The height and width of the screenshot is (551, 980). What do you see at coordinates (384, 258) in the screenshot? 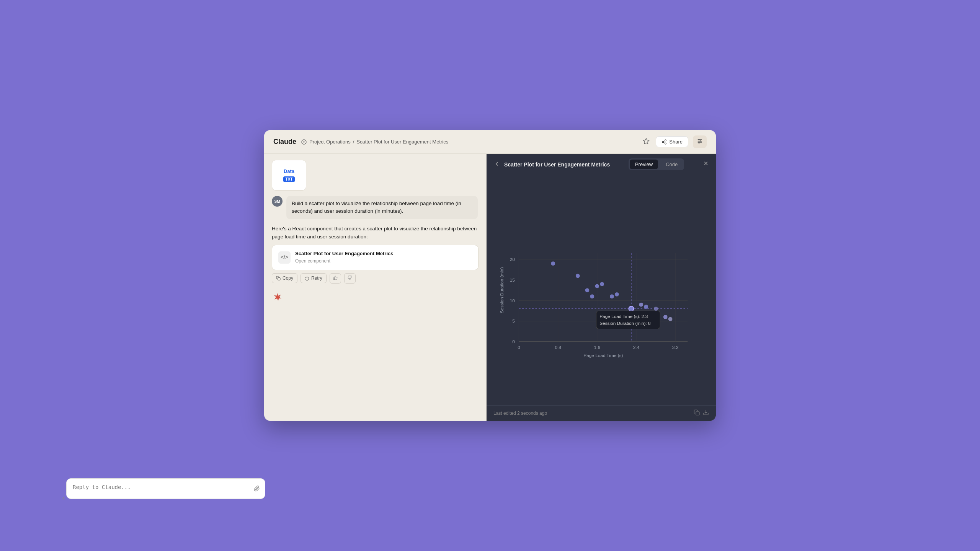
I see `component-info: Scatter Plot for User Engagement Metrics…` at bounding box center [384, 258].